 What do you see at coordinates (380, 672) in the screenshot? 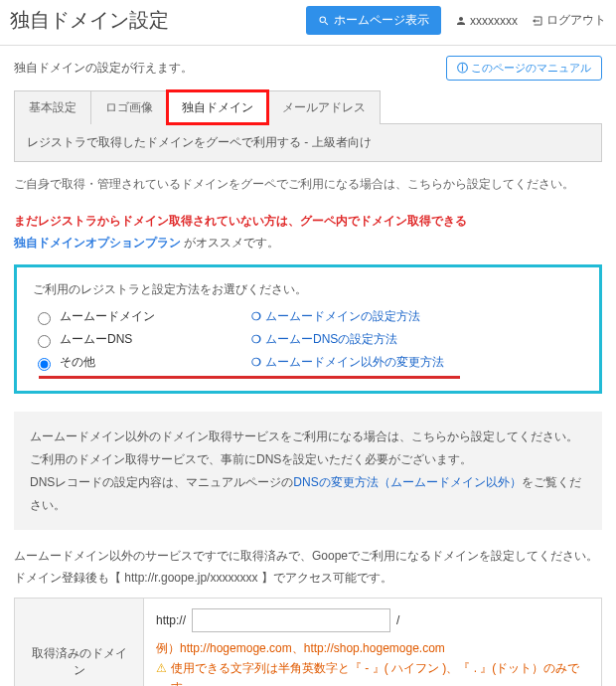
I see `warn-chars: 使用できる文字列は半角英数字と『 - 』( ハイフン )、『 . 』(ドット）の…` at bounding box center [380, 672].